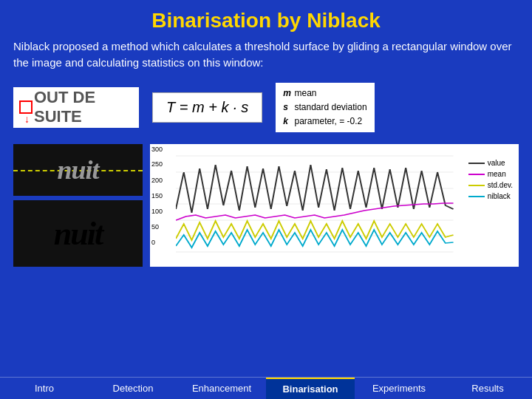  Describe the element at coordinates (78, 233) in the screenshot. I see `binarized-nuit-image: nuit` at that location.